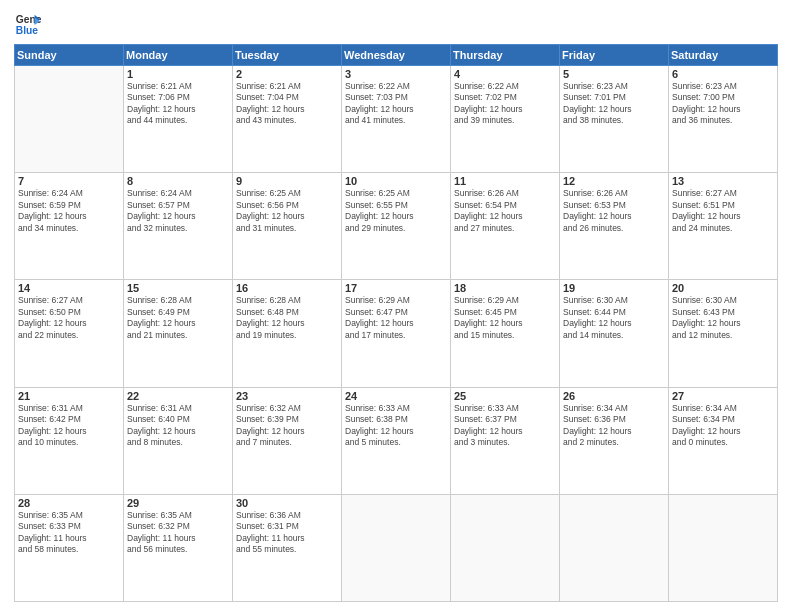  Describe the element at coordinates (396, 24) in the screenshot. I see `header: General Blue` at that location.